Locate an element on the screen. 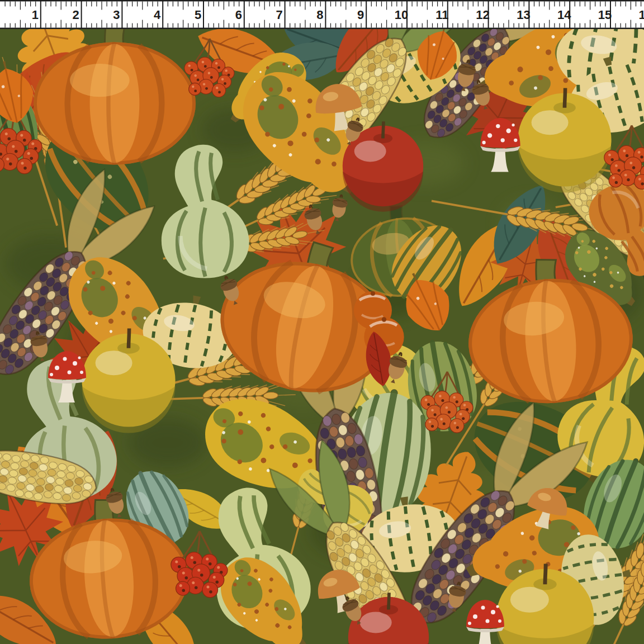 The height and width of the screenshot is (644, 644). ruler-number-13: 13 is located at coordinates (523, 15).